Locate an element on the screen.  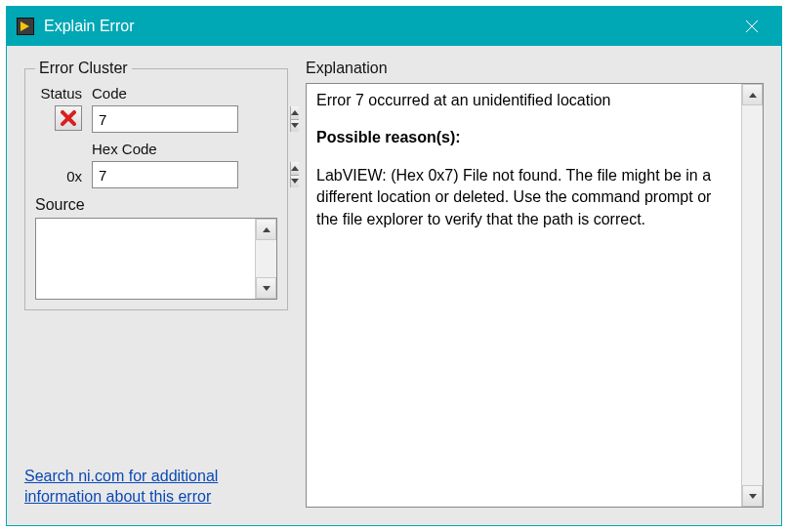
help-link-container: Search ni.com for additional information… is located at coordinates (156, 482).